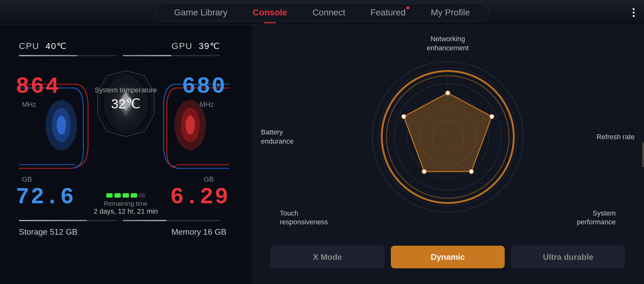 This screenshot has width=644, height=284. What do you see at coordinates (207, 105) in the screenshot?
I see `gpu-mhz-unit: MHz` at bounding box center [207, 105].